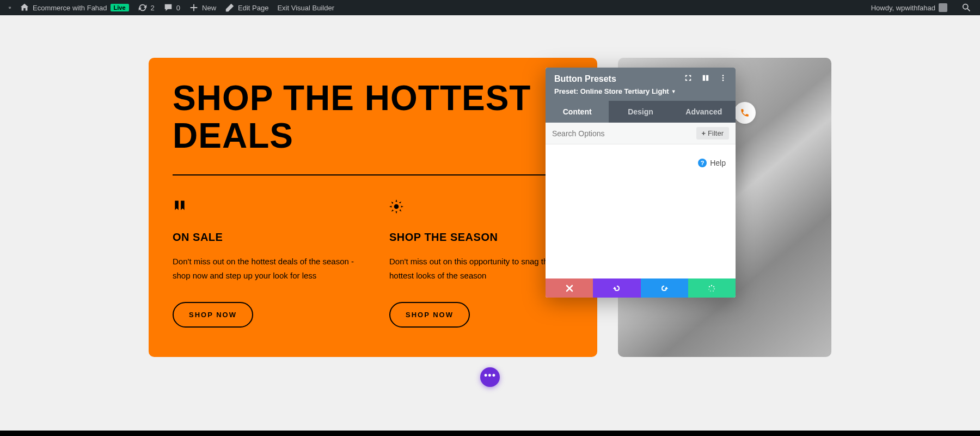  I want to click on preset-selector: Preset: Online Store Tertiary Light ▼, so click(640, 92).